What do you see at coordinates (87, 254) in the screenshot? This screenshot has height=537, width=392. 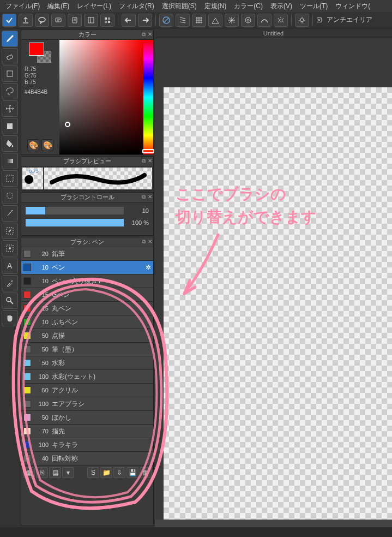 I see `brush-row: 20鉛筆` at bounding box center [87, 254].